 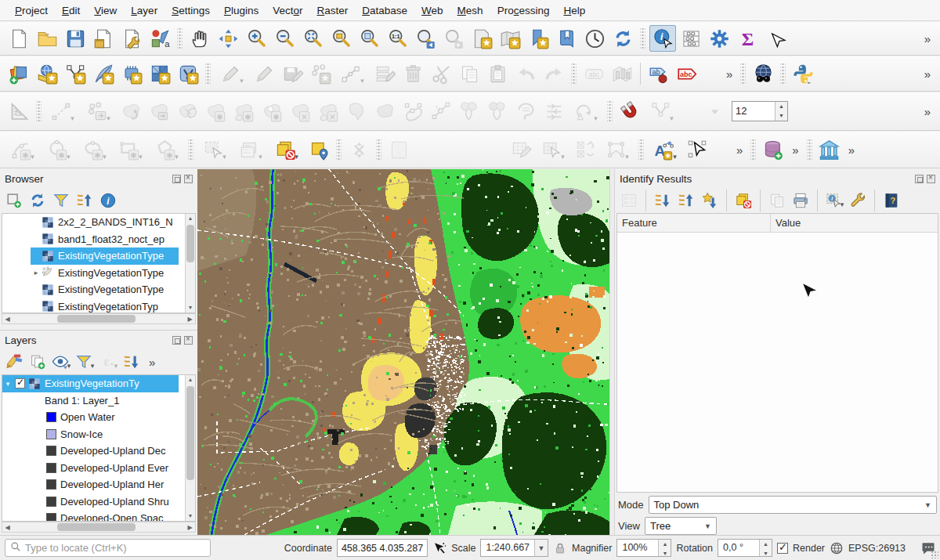 I want to click on expand-collapse-all, so click(x=132, y=362).